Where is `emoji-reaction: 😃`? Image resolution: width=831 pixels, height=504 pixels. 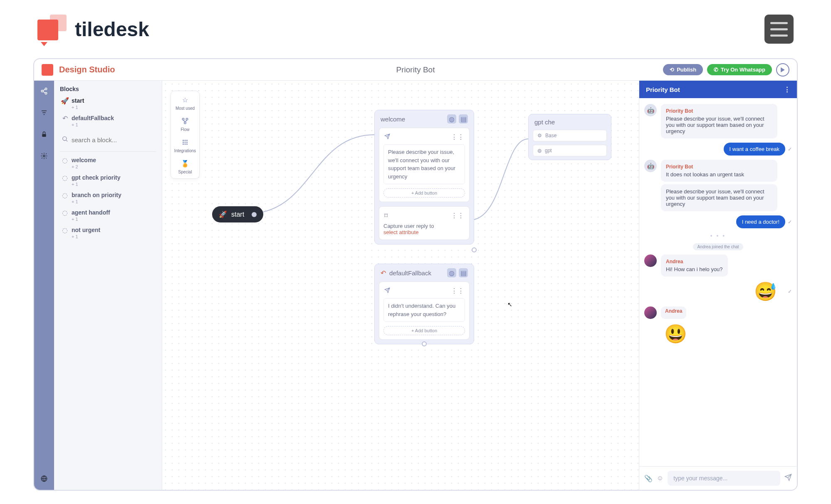
emoji-reaction: 😃 is located at coordinates (718, 334).